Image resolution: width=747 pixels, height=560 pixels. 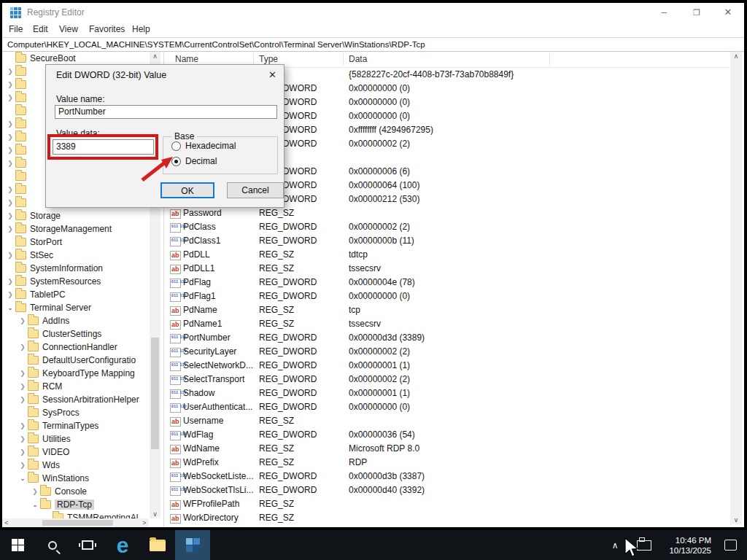 What do you see at coordinates (268, 59) in the screenshot?
I see `column-header-type: Type` at bounding box center [268, 59].